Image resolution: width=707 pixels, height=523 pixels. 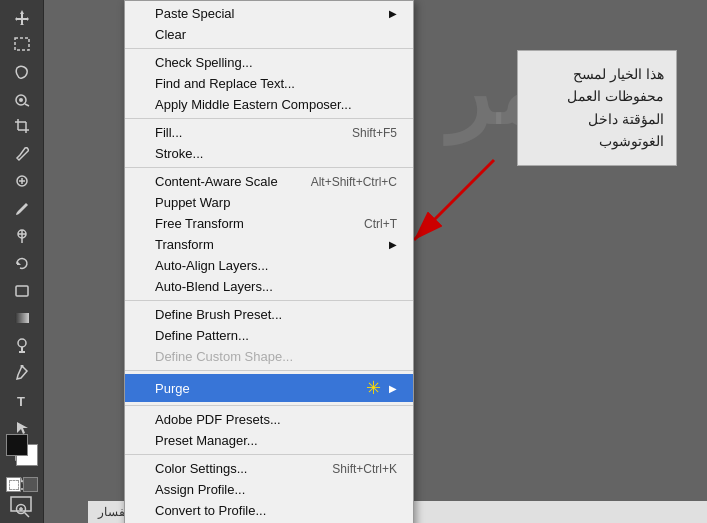 I want to click on tool-type: T, so click(x=22, y=400).